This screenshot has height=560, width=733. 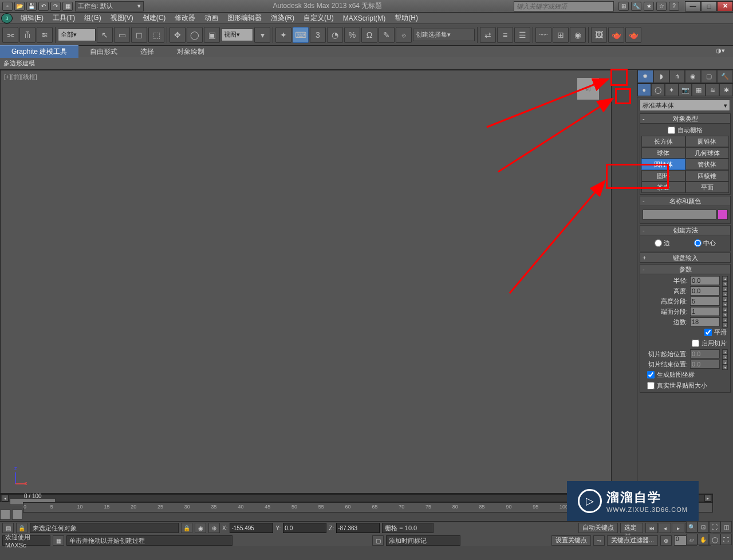 What do you see at coordinates (663, 176) in the screenshot?
I see `obj-btn-torus: 圆环` at bounding box center [663, 176].